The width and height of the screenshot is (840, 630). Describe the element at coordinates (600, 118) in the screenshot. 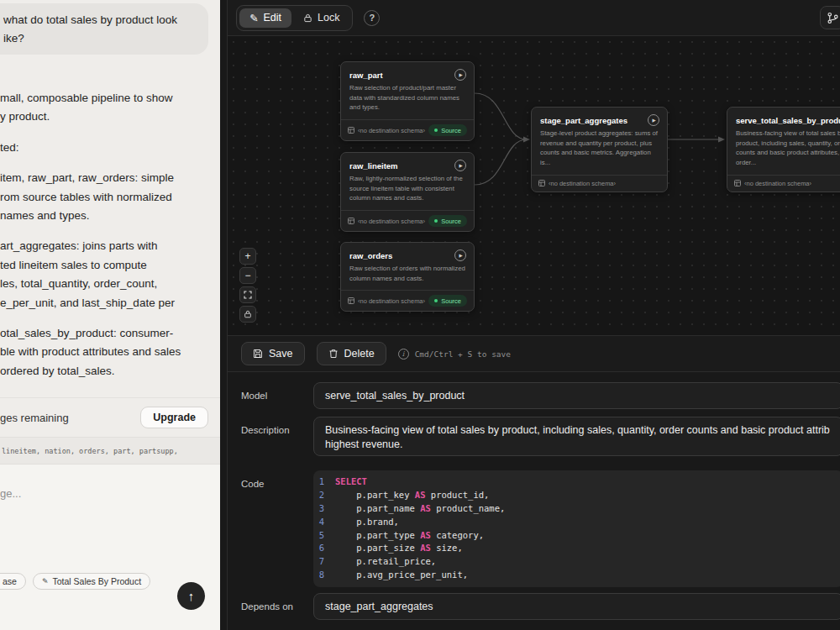

I see `node-header: stage_part_aggregates ▶` at that location.